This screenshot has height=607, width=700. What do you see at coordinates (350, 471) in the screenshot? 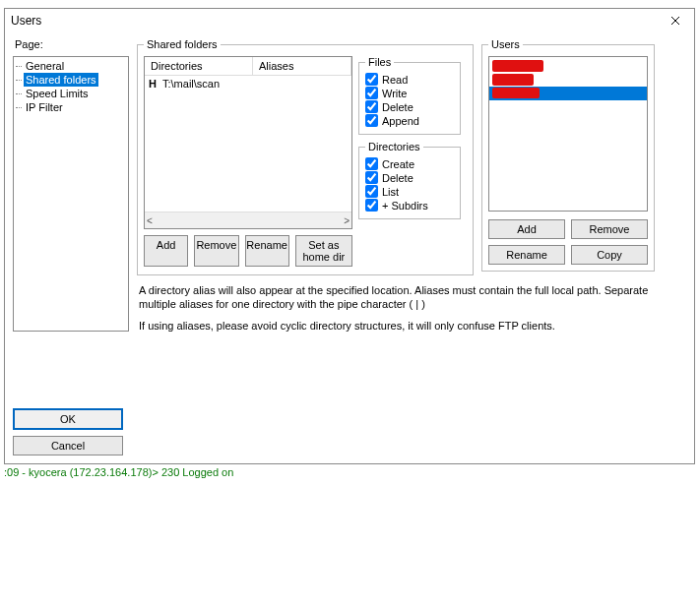
I see `status-line: :09 - kyocera (172.23.164.178)> 230 Logg…` at bounding box center [350, 471].